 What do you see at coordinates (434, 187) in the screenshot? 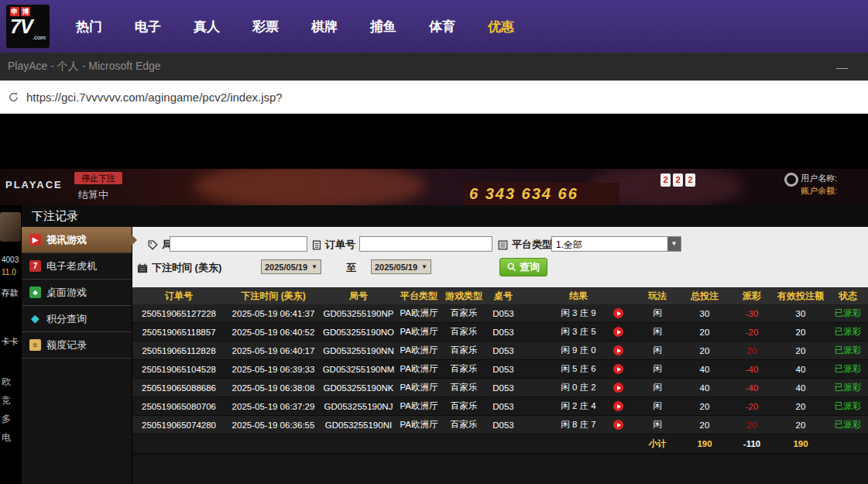
I see `game-page-strip: PLAYACE 停止下注 结算中 6 343 634 66 2 2 2 用户名称…` at bounding box center [434, 187].